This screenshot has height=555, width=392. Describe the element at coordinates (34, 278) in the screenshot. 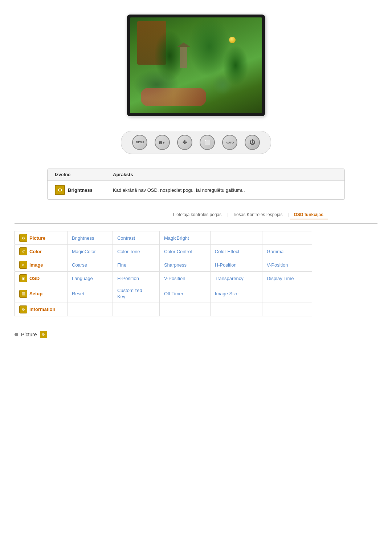

I see `menu-label-osd: OSD` at that location.